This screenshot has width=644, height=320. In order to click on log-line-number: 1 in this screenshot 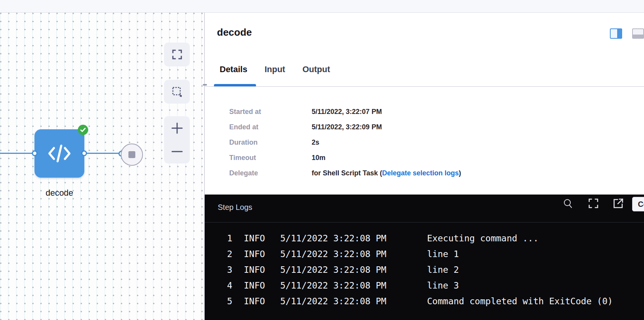, I will do `click(219, 239)`.